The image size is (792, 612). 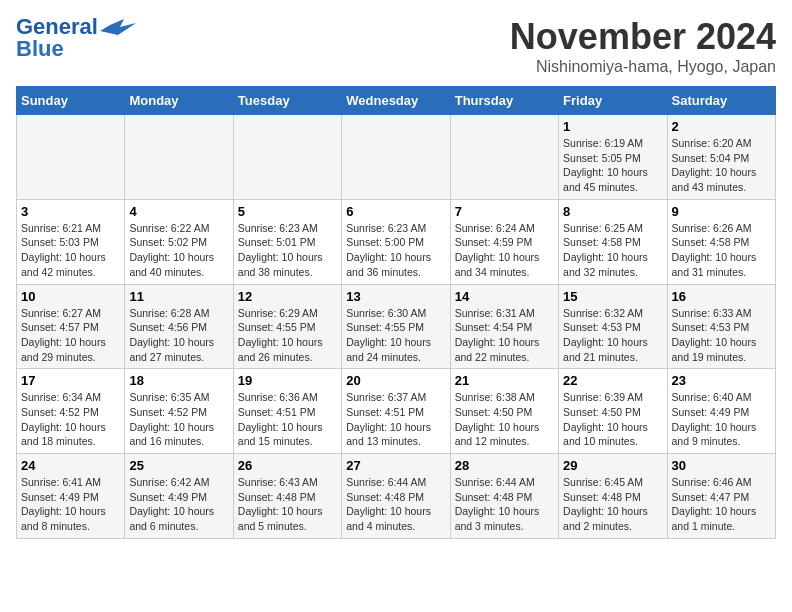 What do you see at coordinates (70, 420) in the screenshot?
I see `day-detail: Sunrise: 6:34 AM Sunset: 4:52 PM Dayligh…` at bounding box center [70, 420].